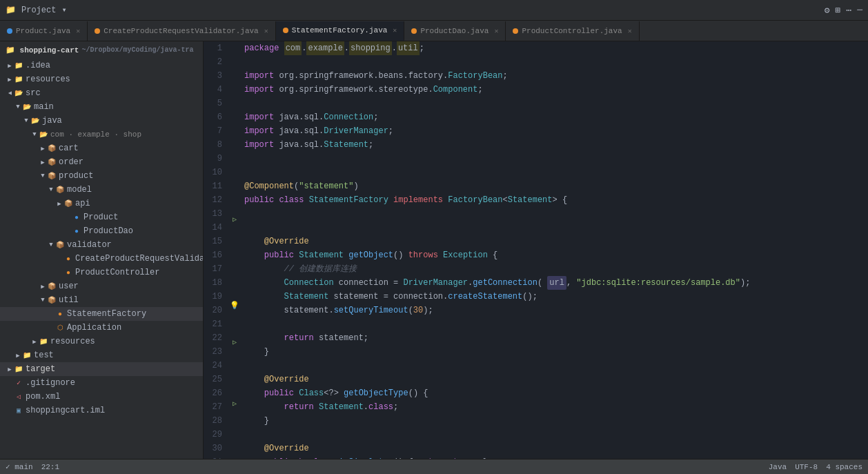 This screenshot has height=474, width=868. Describe the element at coordinates (26, 121) in the screenshot. I see `tree-arrow-java: ▼` at that location.